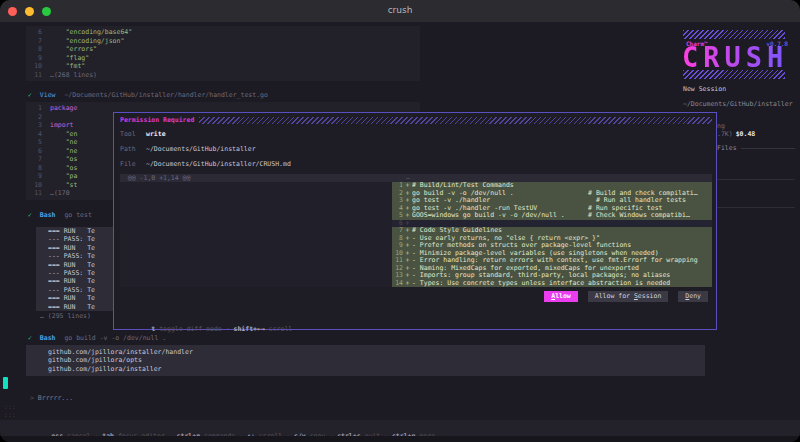 Image resolution: width=800 pixels, height=442 pixels. I want to click on window-title: crush, so click(400, 10).